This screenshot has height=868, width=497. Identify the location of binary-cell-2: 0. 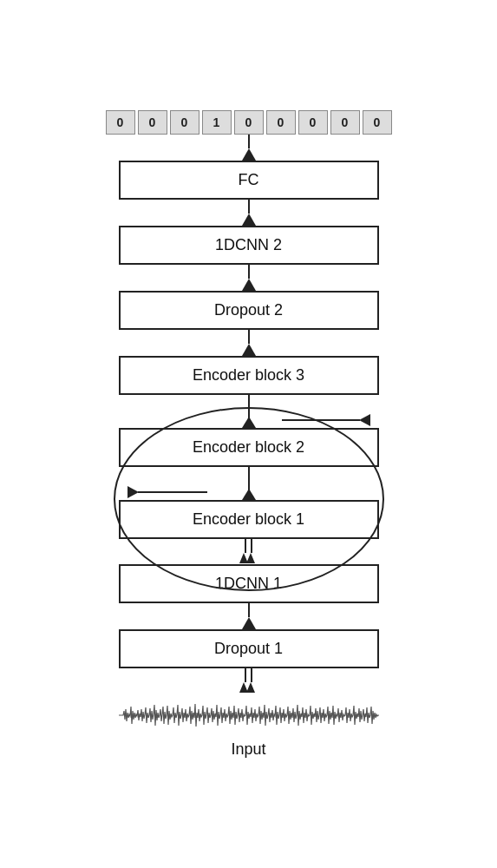
(185, 122).